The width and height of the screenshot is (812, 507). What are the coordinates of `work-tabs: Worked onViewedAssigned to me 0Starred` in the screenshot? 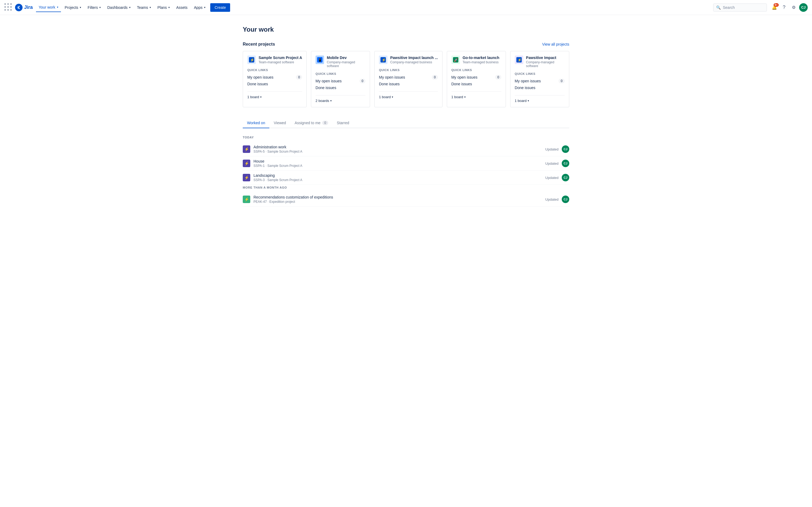 It's located at (406, 123).